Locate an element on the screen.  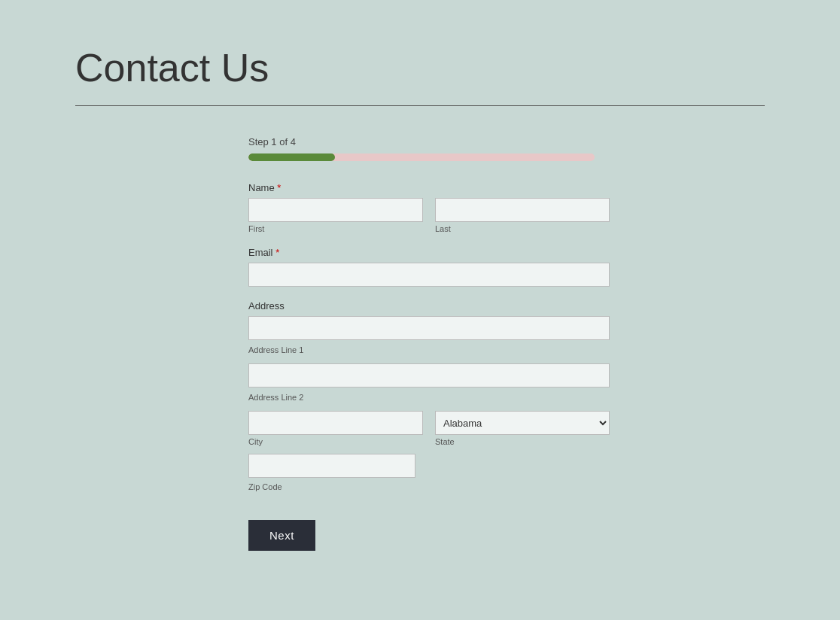
next-button: Next is located at coordinates (282, 536).